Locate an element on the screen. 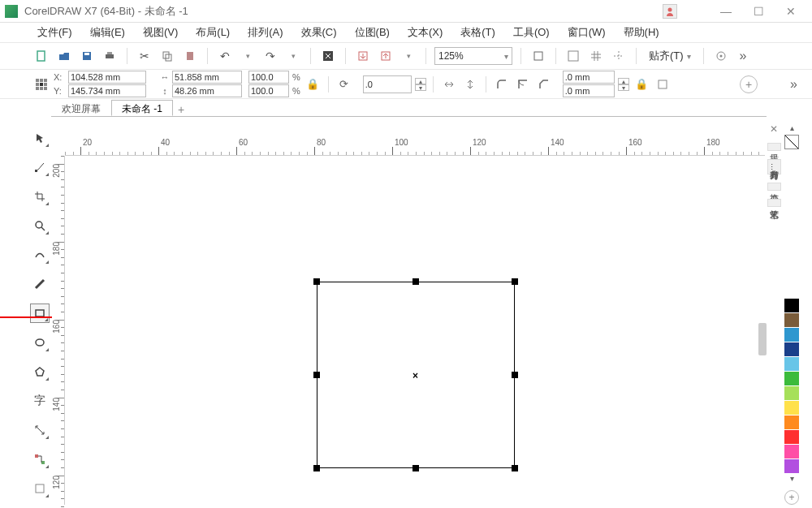 This screenshot has height=508, width=812. export-icon is located at coordinates (386, 56).